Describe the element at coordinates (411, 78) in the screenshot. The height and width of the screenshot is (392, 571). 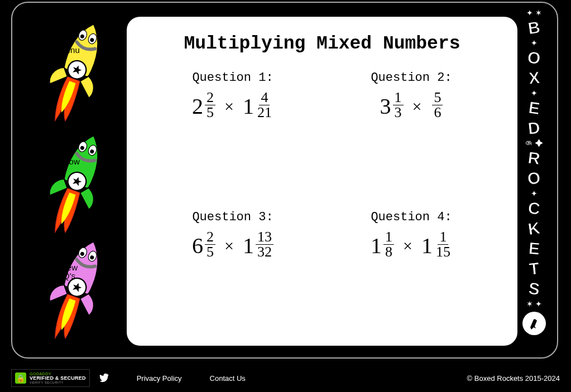
I see `question-label: Question 2:` at that location.